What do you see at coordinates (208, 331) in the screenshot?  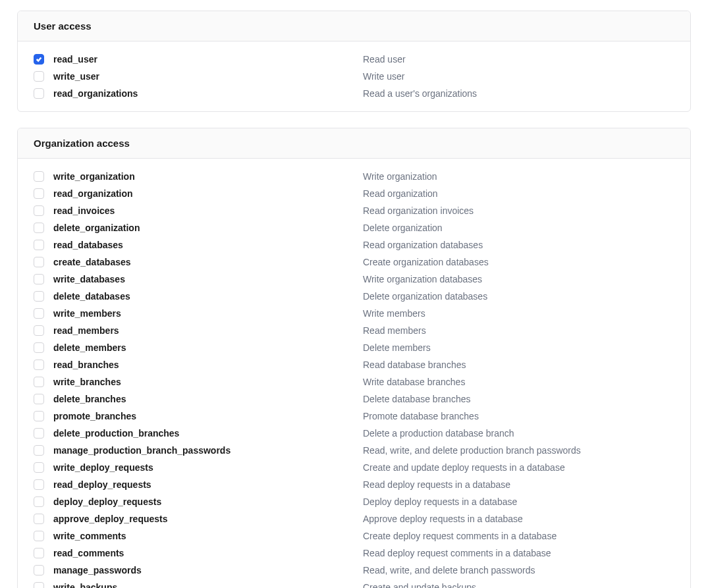 I see `permission-name: read_members` at bounding box center [208, 331].